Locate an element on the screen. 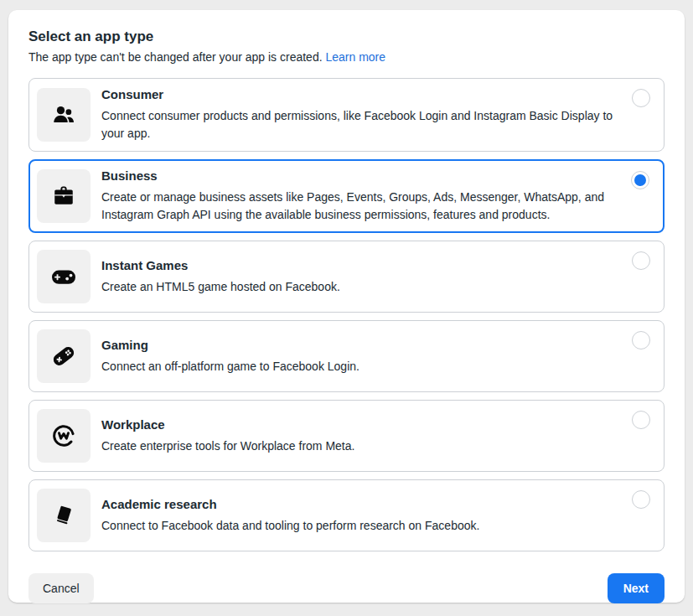 The image size is (693, 616). game-controller-icon is located at coordinates (64, 356).